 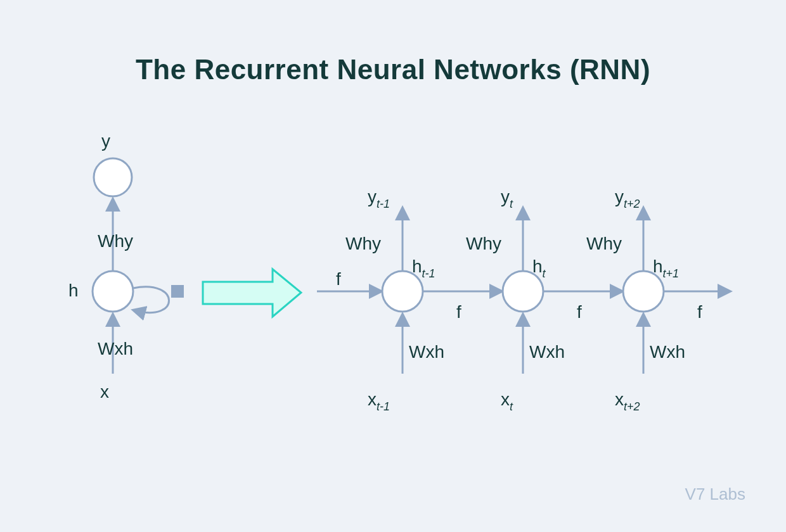 What do you see at coordinates (115, 348) in the screenshot?
I see `label-wxh: Wxh` at bounding box center [115, 348].